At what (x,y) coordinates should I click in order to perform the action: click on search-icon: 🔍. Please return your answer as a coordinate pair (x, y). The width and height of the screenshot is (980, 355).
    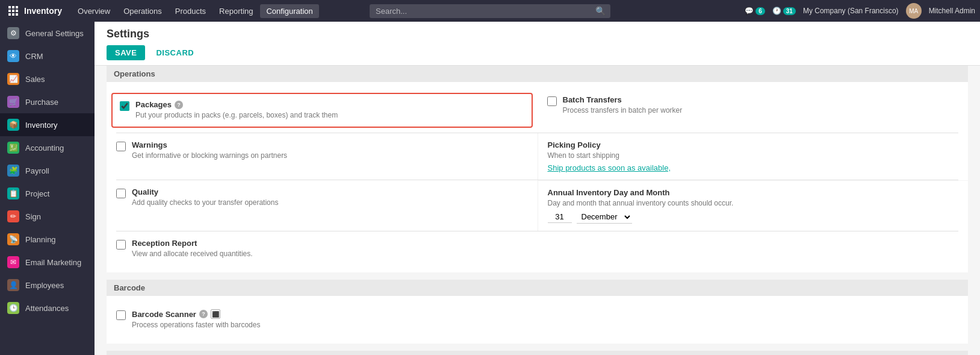
    Looking at the image, I should click on (601, 11).